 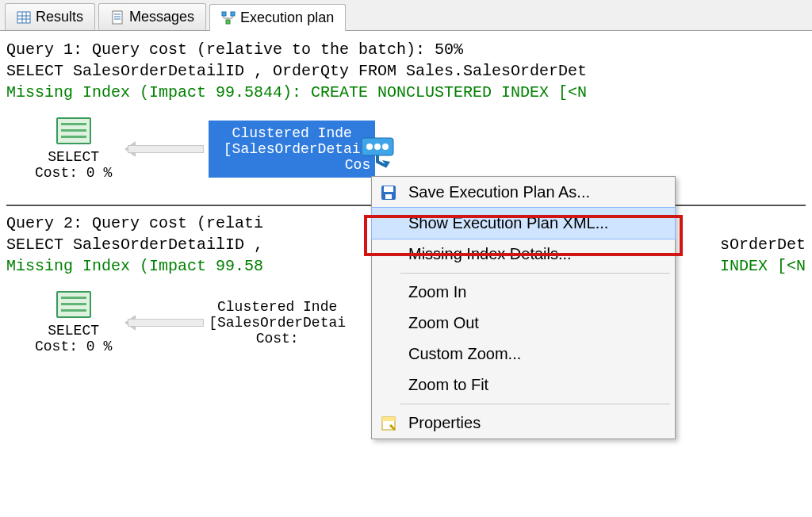 I want to click on clustered-index-scan-node-selected: Clustered Inde [SalesOrderDetai Cos, so click(x=292, y=149).